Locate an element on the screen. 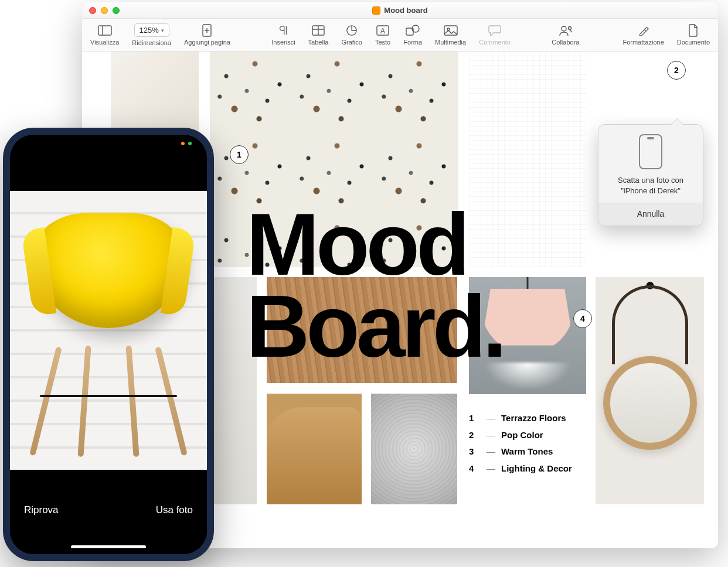 The width and height of the screenshot is (728, 567). document-label: Documento is located at coordinates (693, 42).